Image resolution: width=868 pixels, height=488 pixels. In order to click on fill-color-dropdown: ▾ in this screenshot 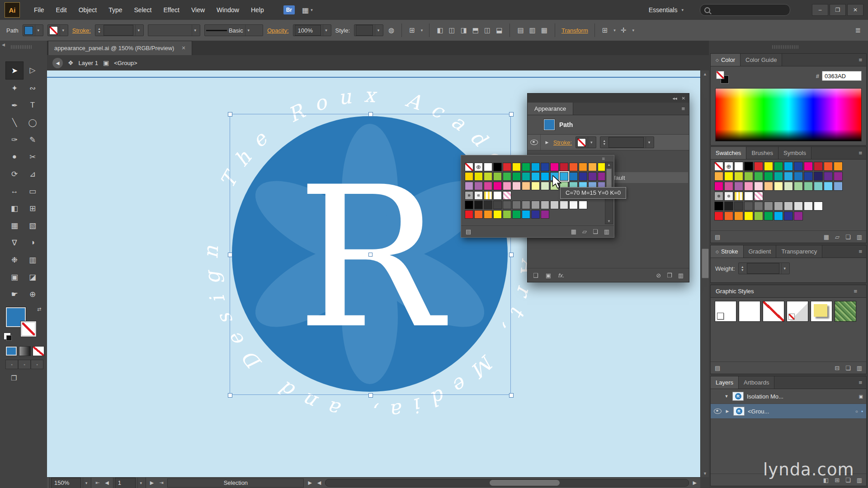, I will do `click(33, 30)`.